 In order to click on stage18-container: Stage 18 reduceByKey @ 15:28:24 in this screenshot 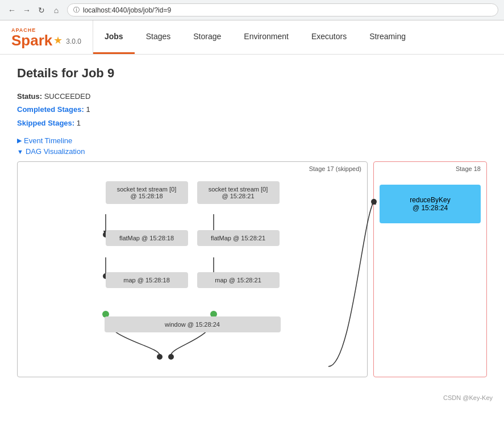, I will do `click(430, 269)`.